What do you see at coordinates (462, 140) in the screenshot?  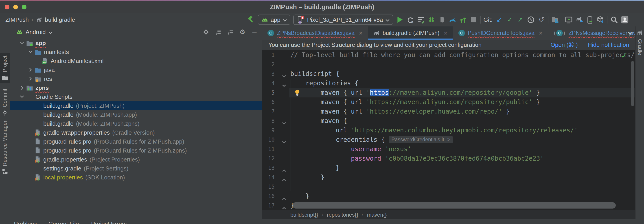 I see `code-line: credentials { PasswordCredentials it ->` at bounding box center [462, 140].